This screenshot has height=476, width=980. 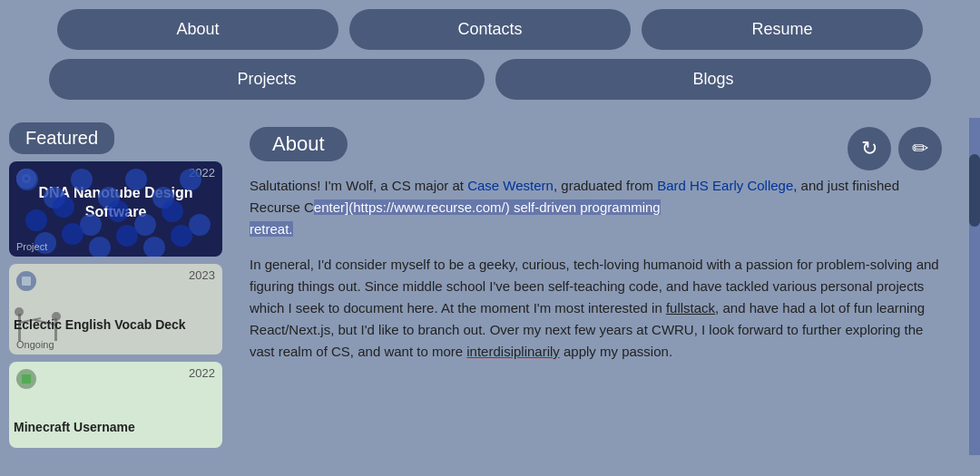 I want to click on card-tag: Ongoing, so click(x=35, y=345).